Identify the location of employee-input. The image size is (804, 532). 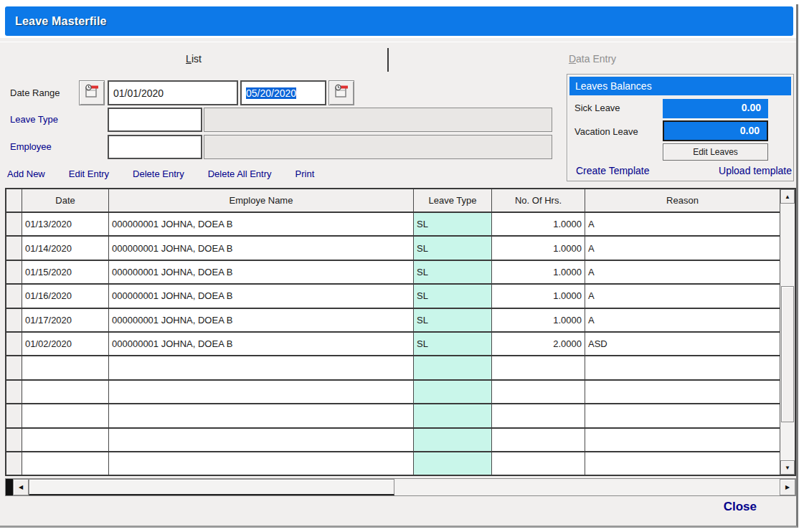
(155, 147).